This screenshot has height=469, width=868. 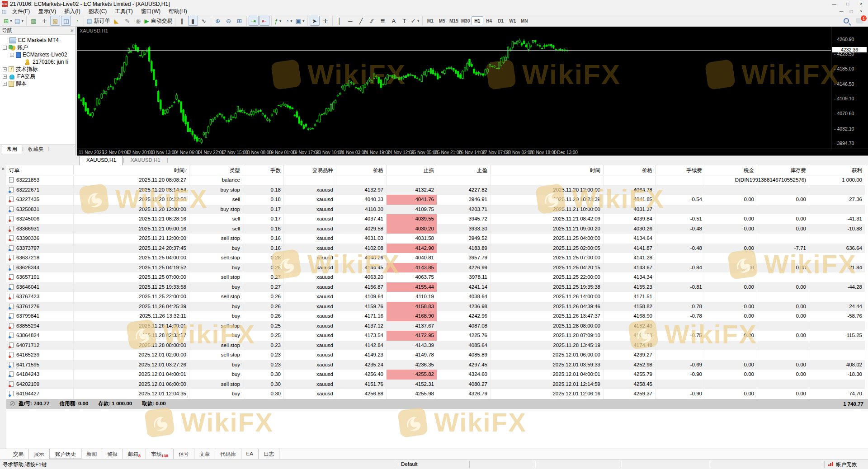 What do you see at coordinates (205, 454) in the screenshot?
I see `terminal-tab-8: 文章` at bounding box center [205, 454].